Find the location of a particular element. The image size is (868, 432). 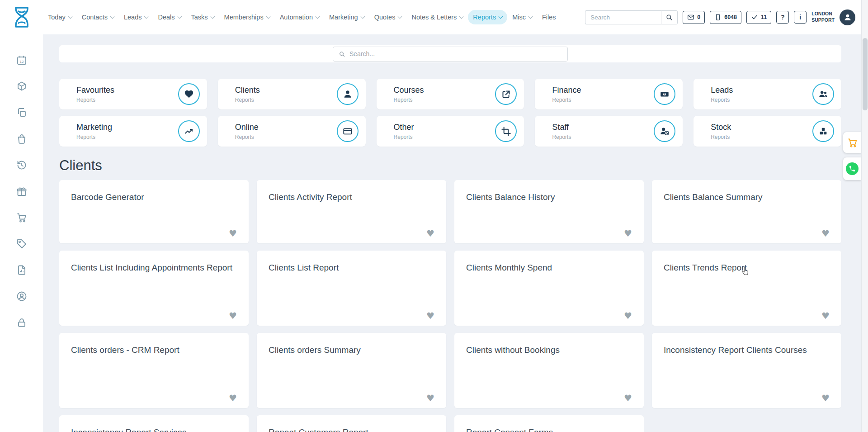

report-card: Clients Balance History ♥ is located at coordinates (549, 212).